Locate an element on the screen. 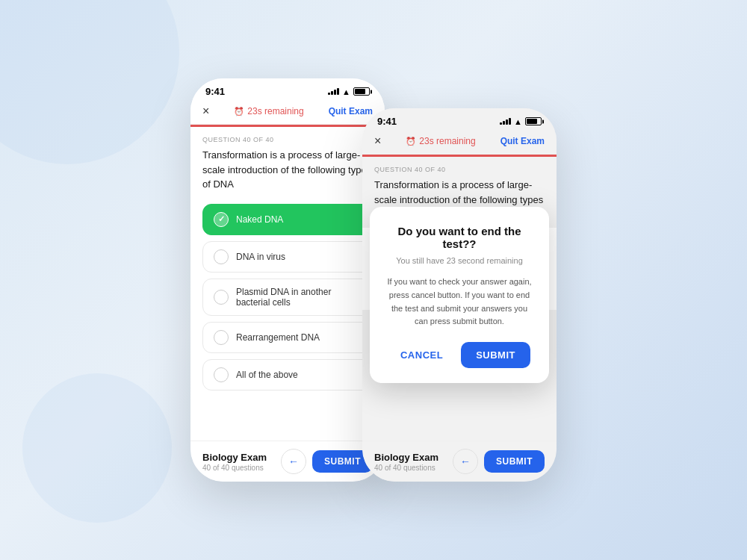  modal-buttons: CANCEL SUBMIT is located at coordinates (459, 355).